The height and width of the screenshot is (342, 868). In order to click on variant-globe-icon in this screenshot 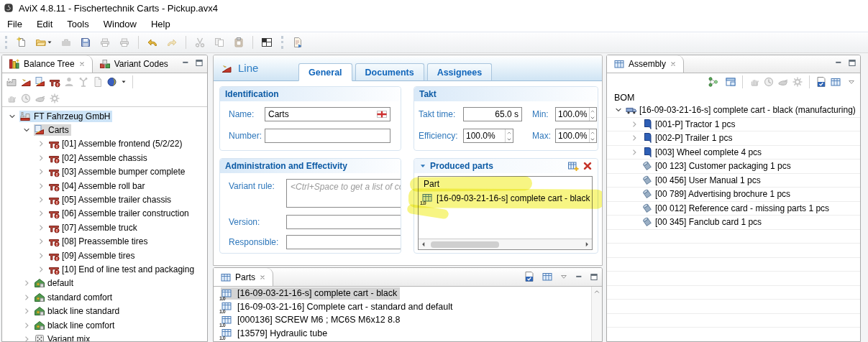, I will do `click(112, 82)`.